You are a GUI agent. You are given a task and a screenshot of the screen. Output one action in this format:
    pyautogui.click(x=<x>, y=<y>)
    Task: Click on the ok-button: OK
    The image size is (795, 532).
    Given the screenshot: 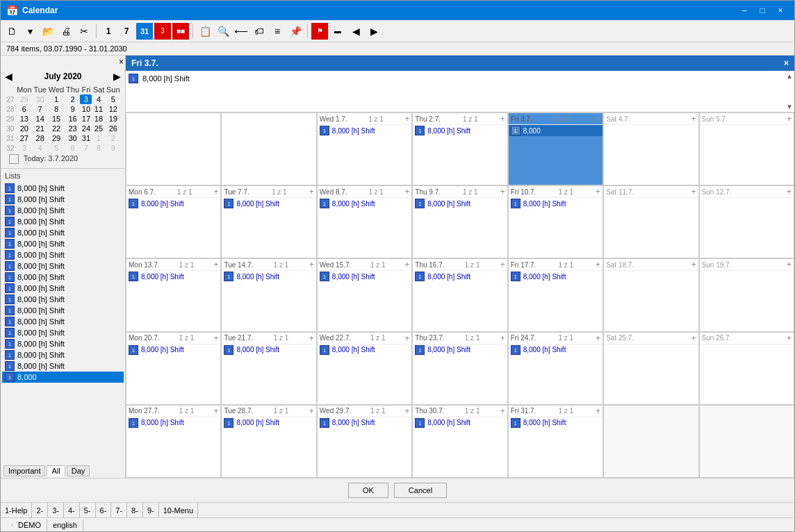 What is the action you would take?
    pyautogui.click(x=368, y=490)
    